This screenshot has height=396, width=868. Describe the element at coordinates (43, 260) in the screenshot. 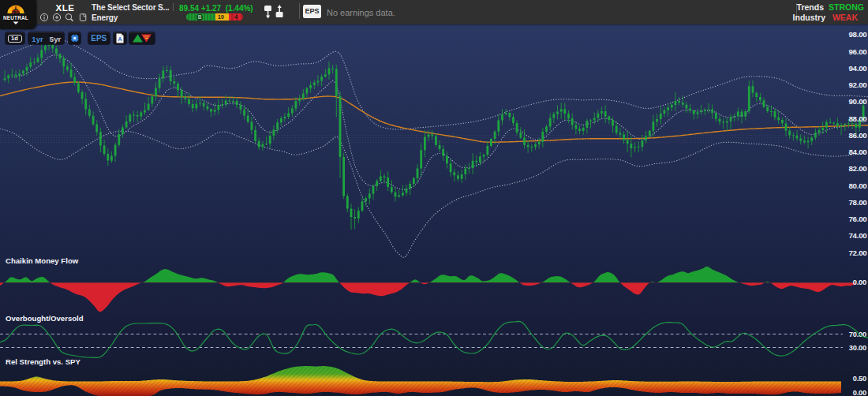

I see `svg-text: Chaikin Money Flow` at that location.